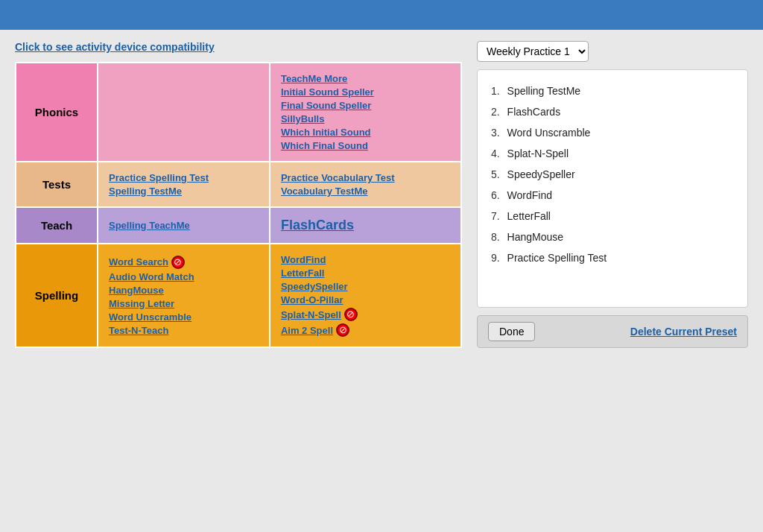 The image size is (763, 532). What do you see at coordinates (365, 146) in the screenshot?
I see `which-final-sound-link: Which Final Sound` at bounding box center [365, 146].